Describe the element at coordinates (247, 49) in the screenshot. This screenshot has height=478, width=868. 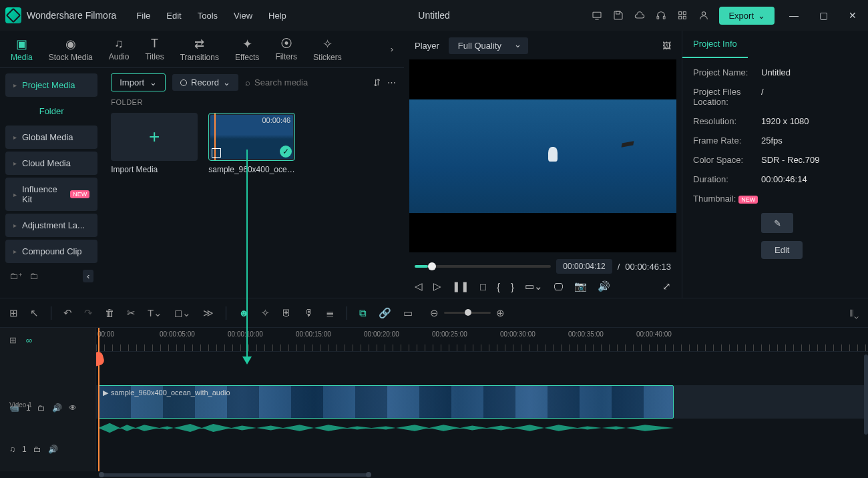
I see `tab-effects: ✦Effects` at that location.